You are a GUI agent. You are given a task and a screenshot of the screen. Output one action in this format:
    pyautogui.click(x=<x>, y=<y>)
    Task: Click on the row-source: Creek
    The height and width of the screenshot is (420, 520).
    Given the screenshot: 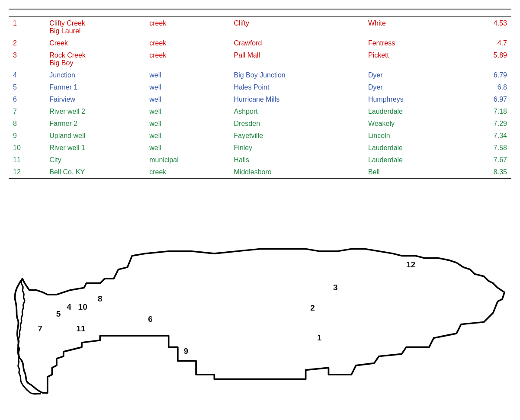 What is the action you would take?
    pyautogui.click(x=95, y=43)
    